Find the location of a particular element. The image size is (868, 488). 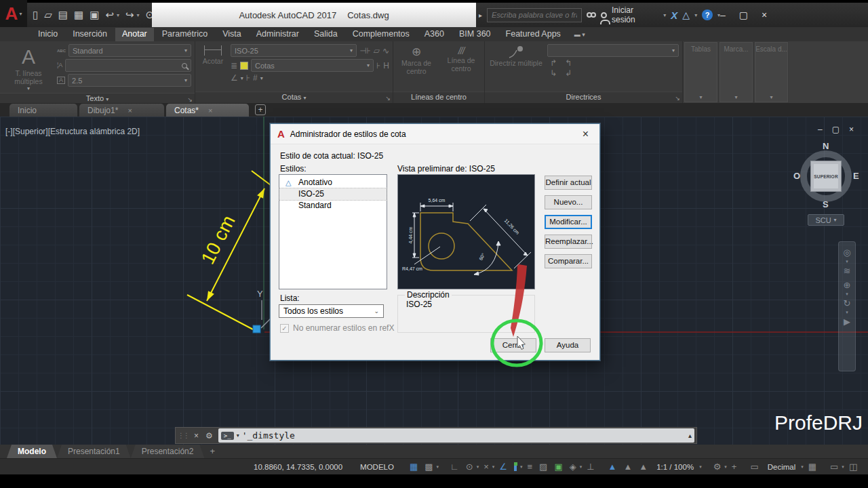

viewcube-north: N is located at coordinates (826, 146).